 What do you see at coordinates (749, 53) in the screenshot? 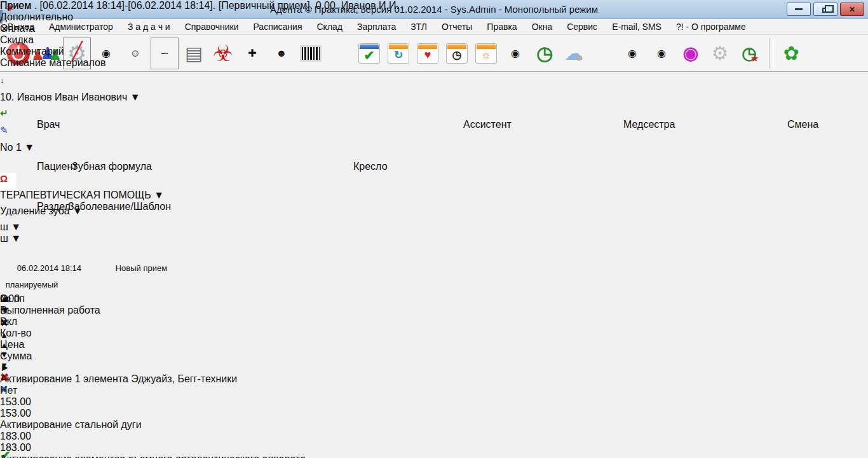
I see `alarm-star-icon: ◷★` at bounding box center [749, 53].